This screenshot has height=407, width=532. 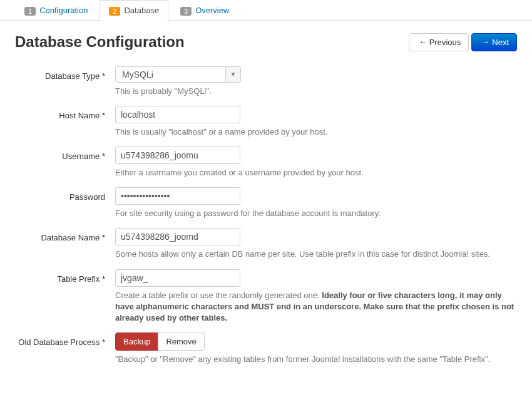 What do you see at coordinates (65, 349) in the screenshot?
I see `old-db-label: Old Database Process *` at bounding box center [65, 349].